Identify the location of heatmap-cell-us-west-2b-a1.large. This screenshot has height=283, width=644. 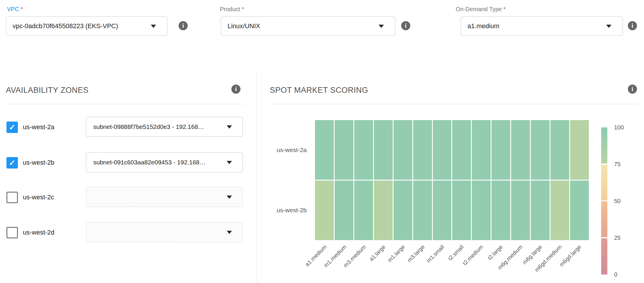
(383, 210).